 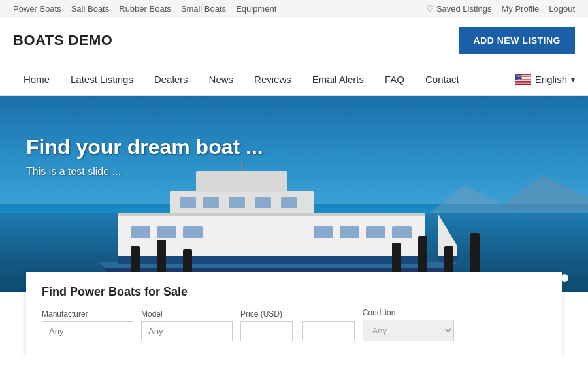 I want to click on category-links: Power Boats Sail Boats Rubber Boats Smal…, so click(x=145, y=9).